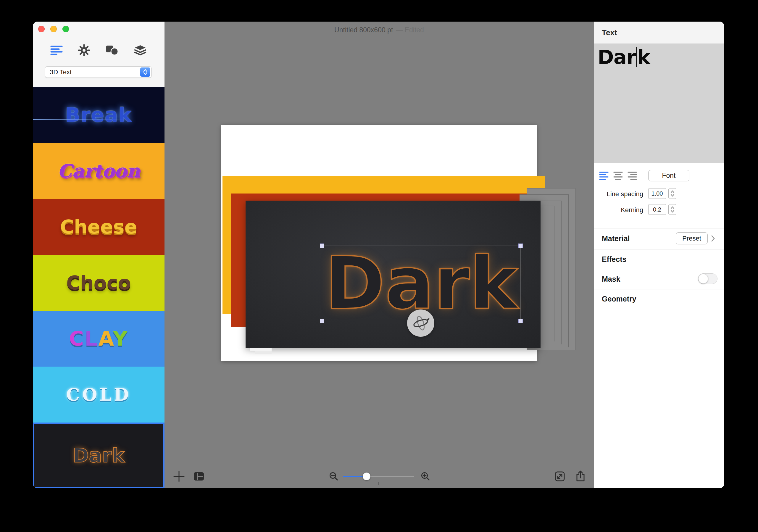 This screenshot has width=758, height=532. Describe the element at coordinates (364, 30) in the screenshot. I see `document-title-text: Untitled 800x600 pt` at that location.